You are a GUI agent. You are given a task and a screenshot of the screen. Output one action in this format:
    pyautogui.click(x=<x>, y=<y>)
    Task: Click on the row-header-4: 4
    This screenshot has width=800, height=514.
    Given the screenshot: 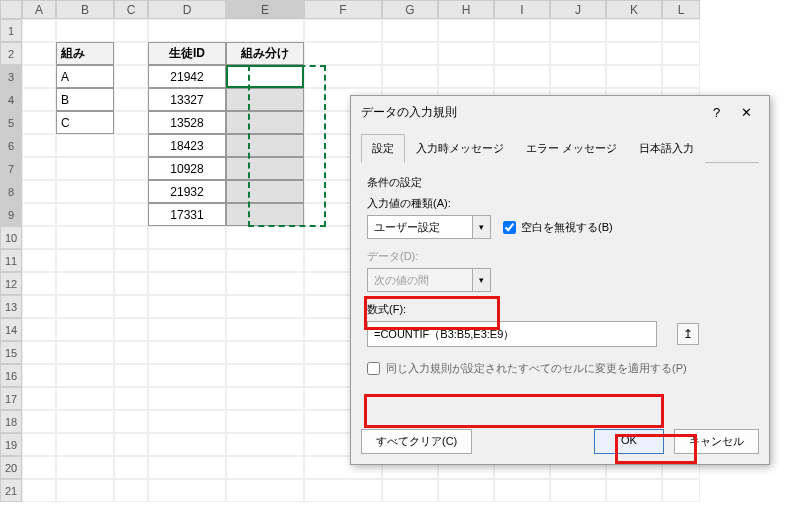 What is the action you would take?
    pyautogui.click(x=11, y=100)
    